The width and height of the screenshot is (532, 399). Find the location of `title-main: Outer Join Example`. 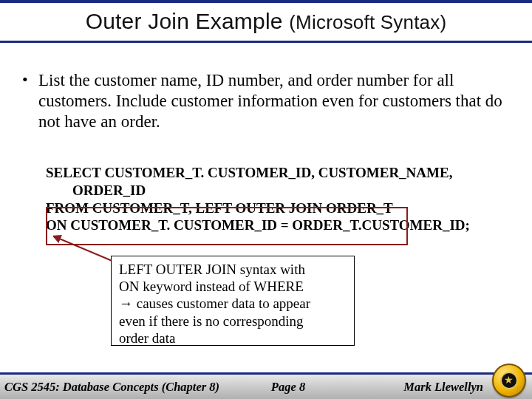

title-main: Outer Join Example is located at coordinates (185, 21).